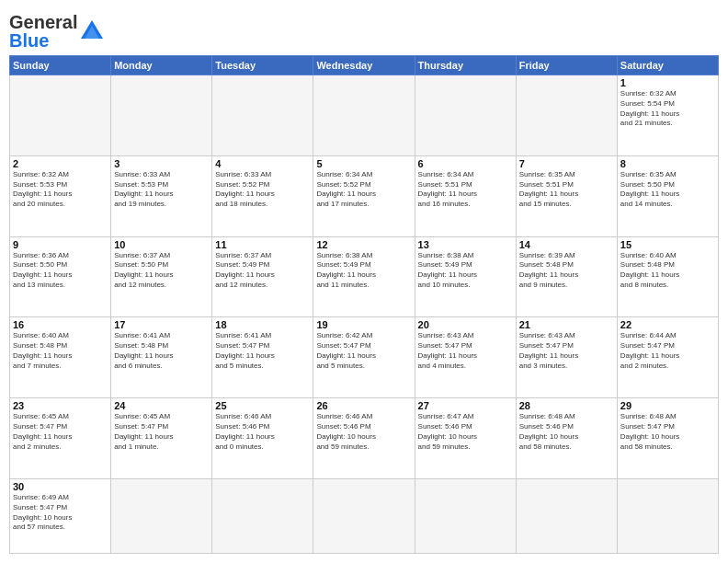 This screenshot has width=728, height=563. What do you see at coordinates (61, 325) in the screenshot?
I see `day-number: 16` at bounding box center [61, 325].